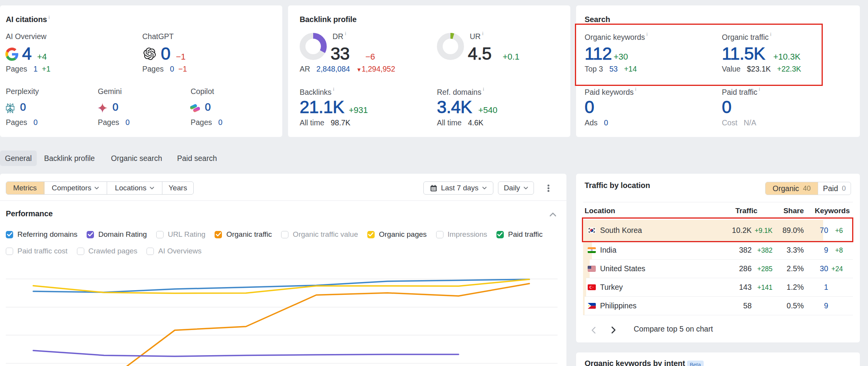 This screenshot has height=366, width=868. I want to click on keywords-value: 9, so click(826, 250).